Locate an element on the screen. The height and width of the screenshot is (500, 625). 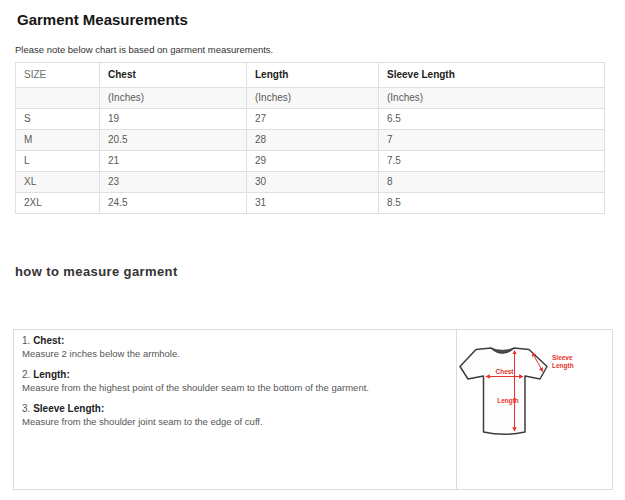
chest-cell: 24.5 is located at coordinates (174, 204).